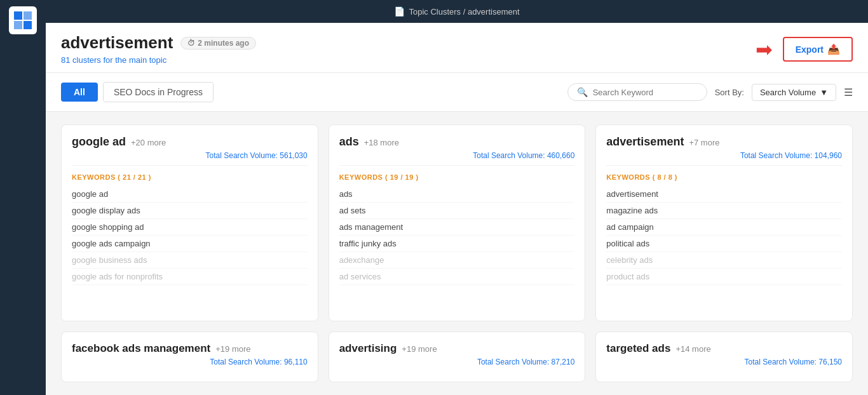 Image resolution: width=868 pixels, height=395 pixels. Describe the element at coordinates (189, 194) in the screenshot. I see `keyword-item: google ad` at that location.